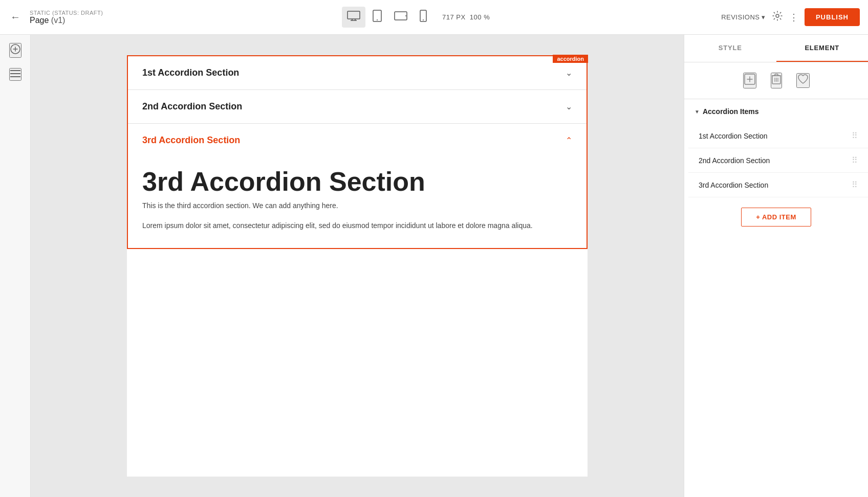 The height and width of the screenshot is (497, 868). I want to click on list-item-label-3: 3rd Accordion Section, so click(733, 185).